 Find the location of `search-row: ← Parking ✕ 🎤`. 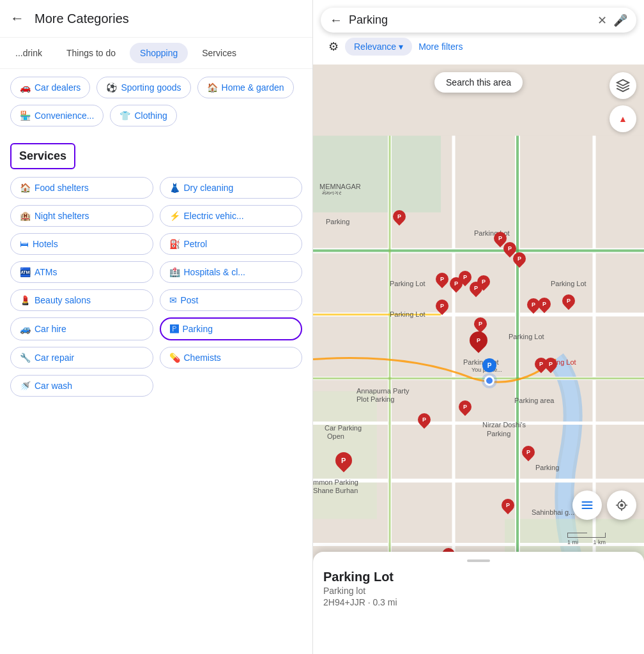

search-row: ← Parking ✕ 🎤 is located at coordinates (479, 20).